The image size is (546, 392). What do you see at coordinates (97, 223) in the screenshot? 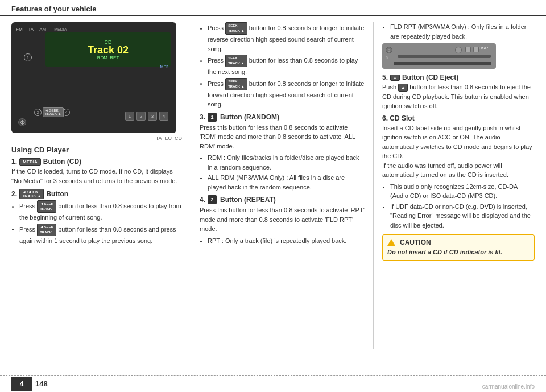
I see `s2-bullet-list: Press ◄ SEEKTRACK button for less than 0…` at bounding box center [97, 223].